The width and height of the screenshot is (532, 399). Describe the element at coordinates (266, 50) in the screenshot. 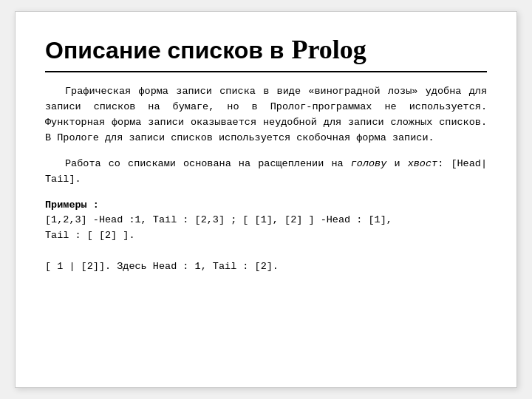

I see `title-area: Описание списков в Prolog` at that location.